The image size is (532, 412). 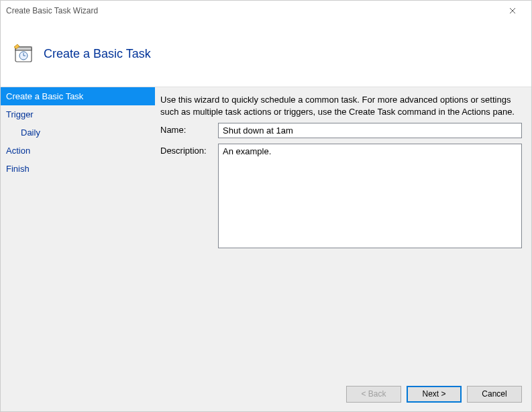 What do you see at coordinates (266, 11) in the screenshot?
I see `titlebar: Create Basic Task Wizard` at bounding box center [266, 11].